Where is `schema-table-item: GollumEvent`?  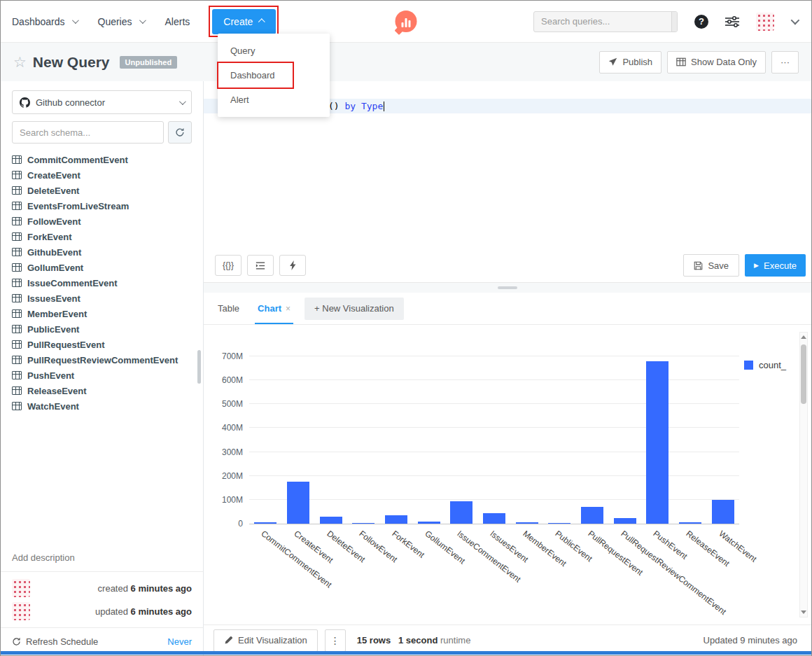
schema-table-item: GollumEvent is located at coordinates (108, 267).